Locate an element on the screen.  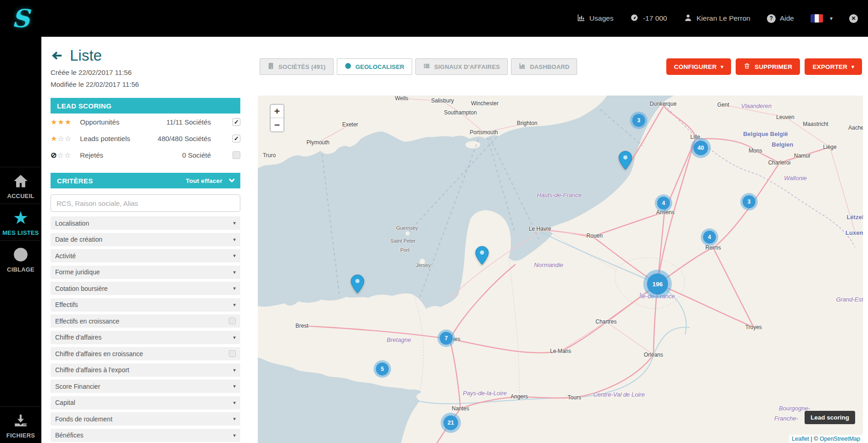
building-icon is located at coordinates (271, 67).